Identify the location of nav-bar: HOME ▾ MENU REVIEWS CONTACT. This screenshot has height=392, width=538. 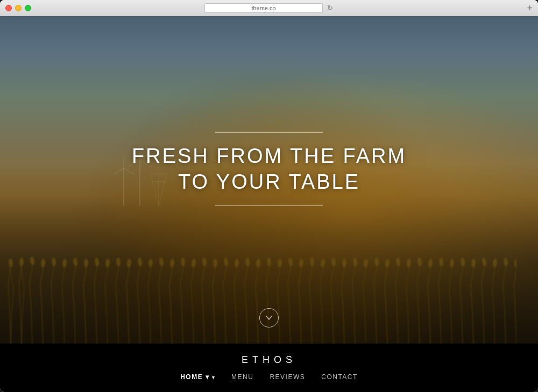
(269, 377).